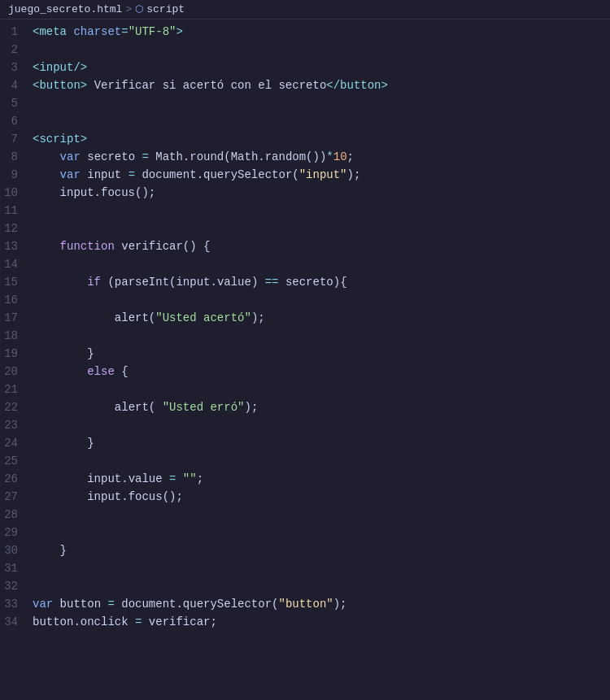 Image resolution: width=610 pixels, height=700 pixels. What do you see at coordinates (15, 568) in the screenshot?
I see `line-number: 31` at bounding box center [15, 568].